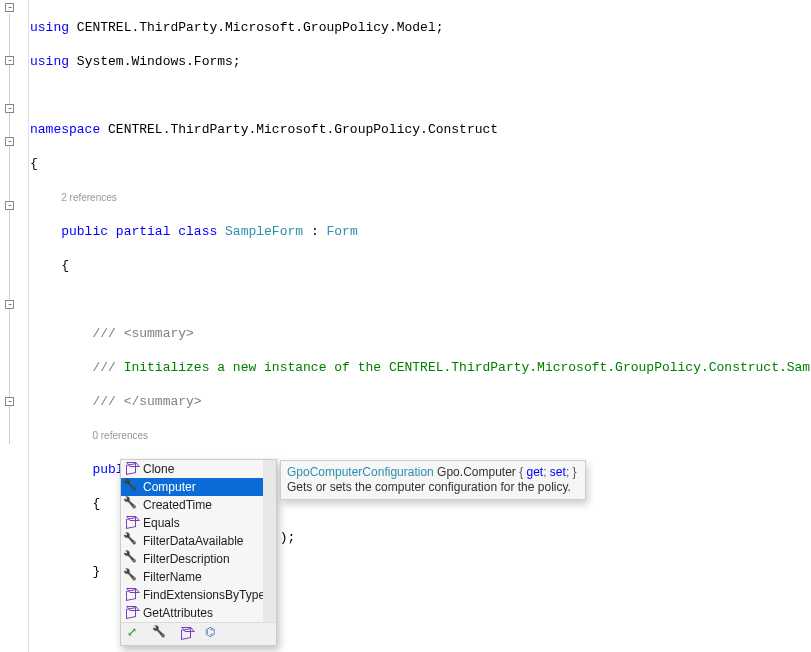 This screenshot has width=811, height=652. What do you see at coordinates (420, 436) in the screenshot?
I see `code-line: 0 references` at bounding box center [420, 436].